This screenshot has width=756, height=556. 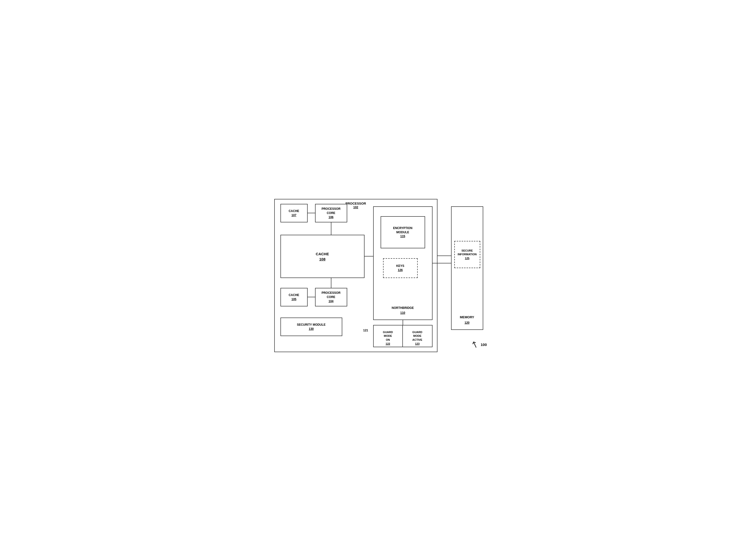 What do you see at coordinates (418, 336) in the screenshot?
I see `guard-mode-active-box: GUARD MODE ACTIVE 123` at bounding box center [418, 336].